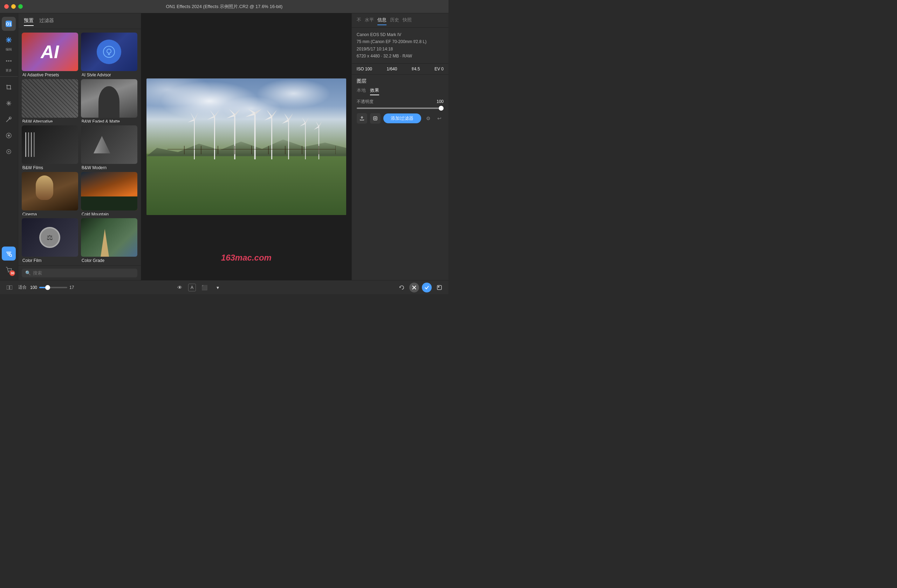 This screenshot has height=588, width=897. Describe the element at coordinates (50, 147) in the screenshot. I see `preset-bw-films: B&W Films` at that location.